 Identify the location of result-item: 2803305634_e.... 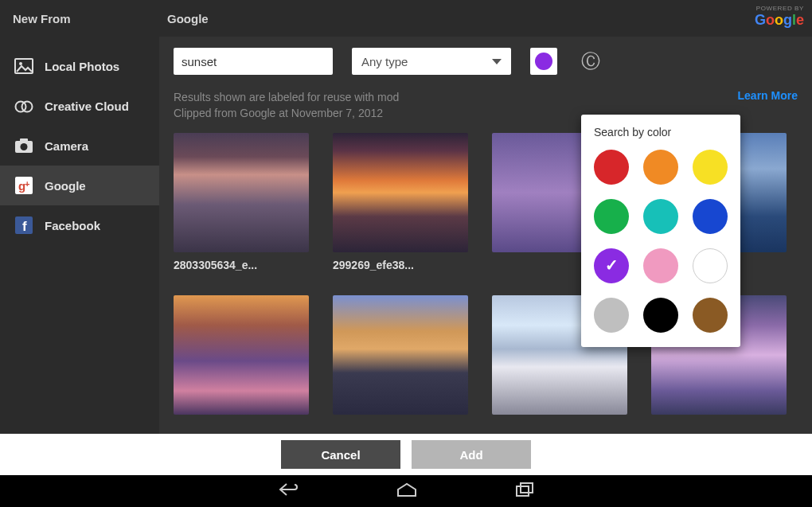
(241, 202).